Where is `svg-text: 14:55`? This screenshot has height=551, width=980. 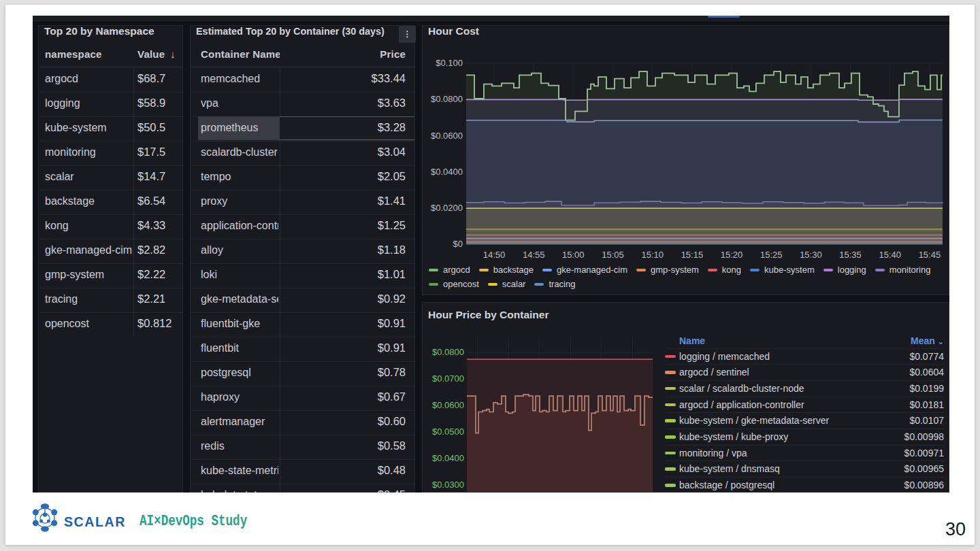 svg-text: 14:55 is located at coordinates (534, 254).